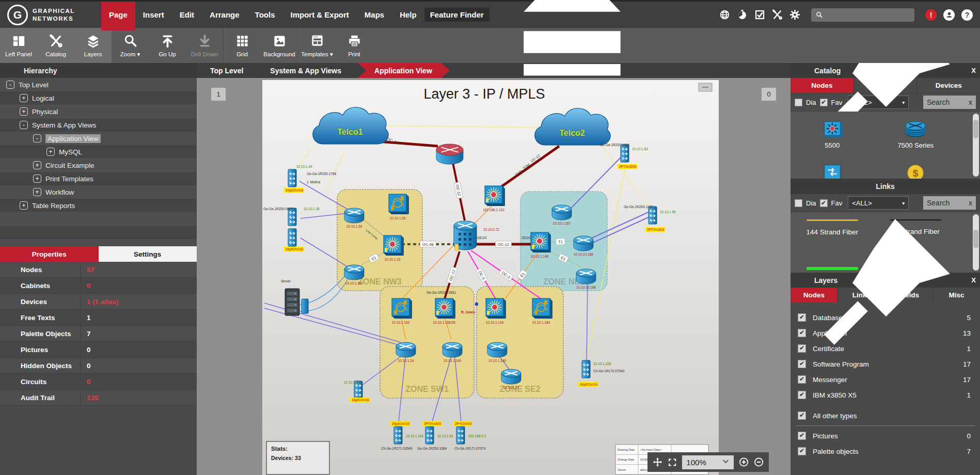  Describe the element at coordinates (351, 126) in the screenshot. I see `diagram-cloud-telco1: Telco1` at that location.